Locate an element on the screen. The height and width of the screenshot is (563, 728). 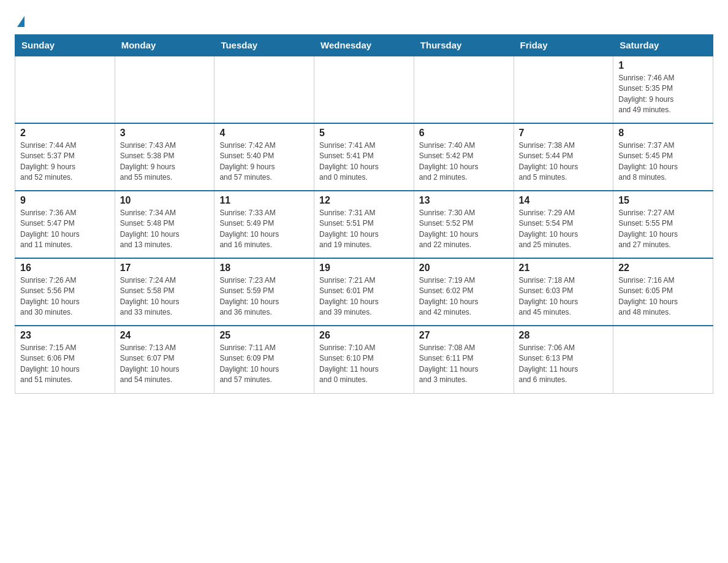
table-row: 7Sunrise: 7:38 AMSunset: 5:44 PMDaylight… is located at coordinates (564, 157).